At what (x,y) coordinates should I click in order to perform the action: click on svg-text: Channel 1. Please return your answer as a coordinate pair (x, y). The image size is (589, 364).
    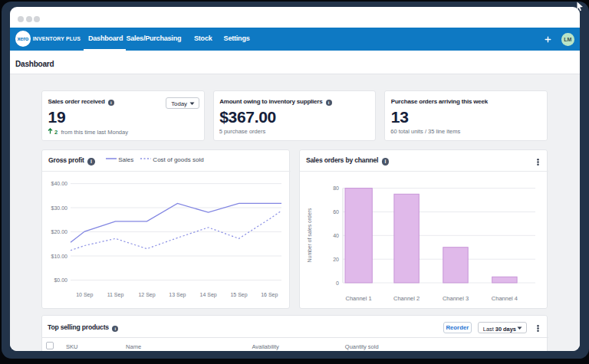
    Looking at the image, I should click on (358, 299).